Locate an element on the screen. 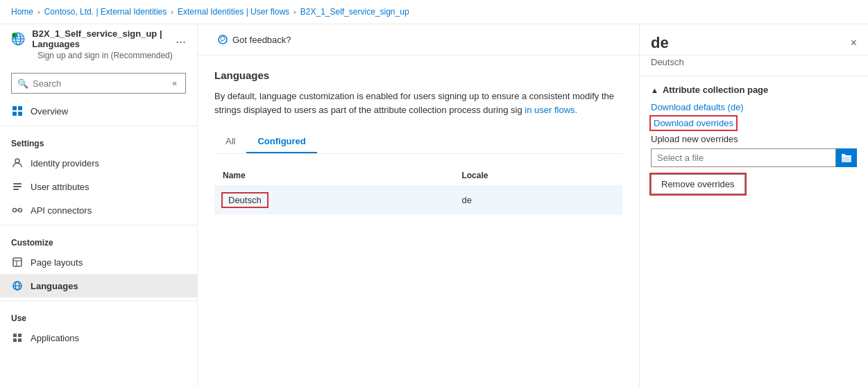 Image resolution: width=868 pixels, height=387 pixels. use-section-label: Use is located at coordinates (99, 315).